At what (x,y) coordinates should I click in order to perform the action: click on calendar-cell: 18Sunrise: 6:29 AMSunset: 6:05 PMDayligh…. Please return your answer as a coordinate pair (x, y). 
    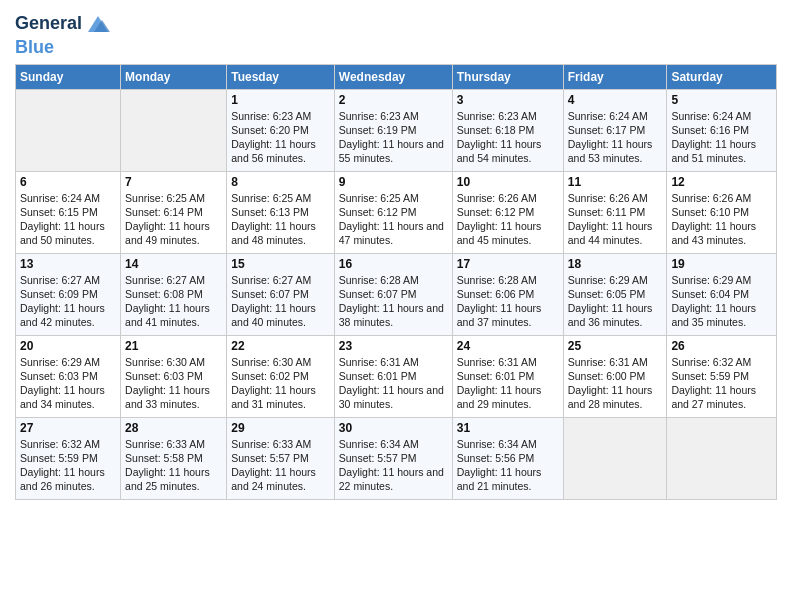
    Looking at the image, I should click on (615, 294).